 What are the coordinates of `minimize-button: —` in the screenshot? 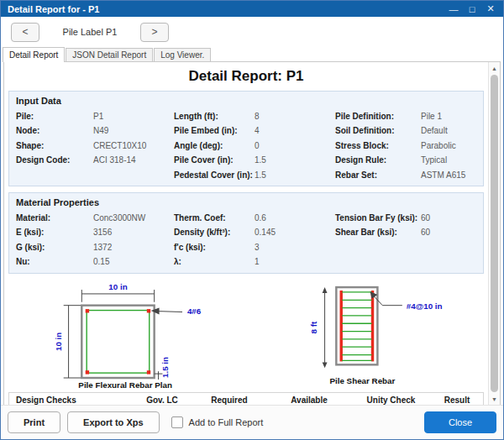 It's located at (454, 8).